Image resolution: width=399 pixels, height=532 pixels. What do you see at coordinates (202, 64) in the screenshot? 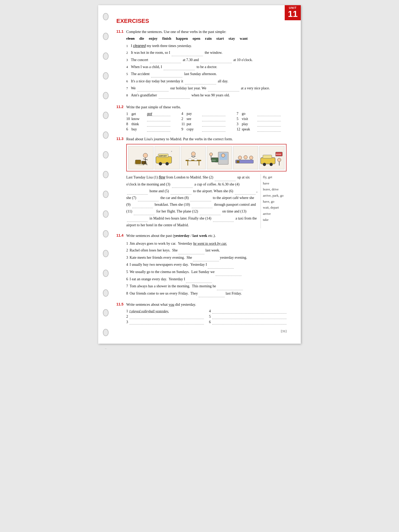
I see `ex11-1-row: 11.1 Complete the sentences. Use one of …` at bounding box center [202, 64].